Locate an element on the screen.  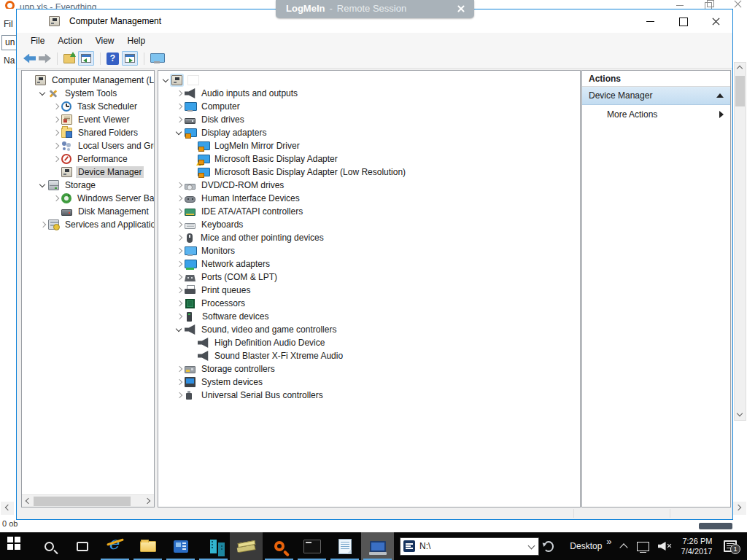
taskbar-start-icon is located at coordinates (16, 546).